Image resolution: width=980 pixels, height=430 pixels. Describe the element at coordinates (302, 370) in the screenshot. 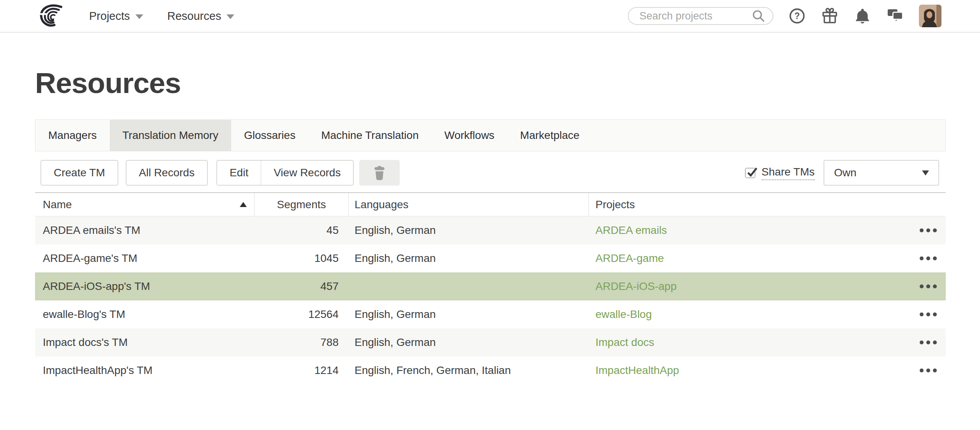

I see `tm-segments: 1214` at that location.